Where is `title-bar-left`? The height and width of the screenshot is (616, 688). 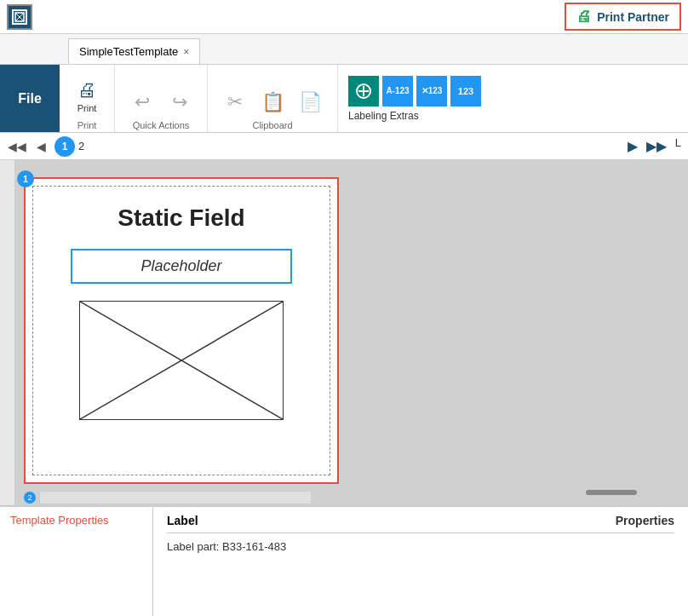 title-bar-left is located at coordinates (20, 17).